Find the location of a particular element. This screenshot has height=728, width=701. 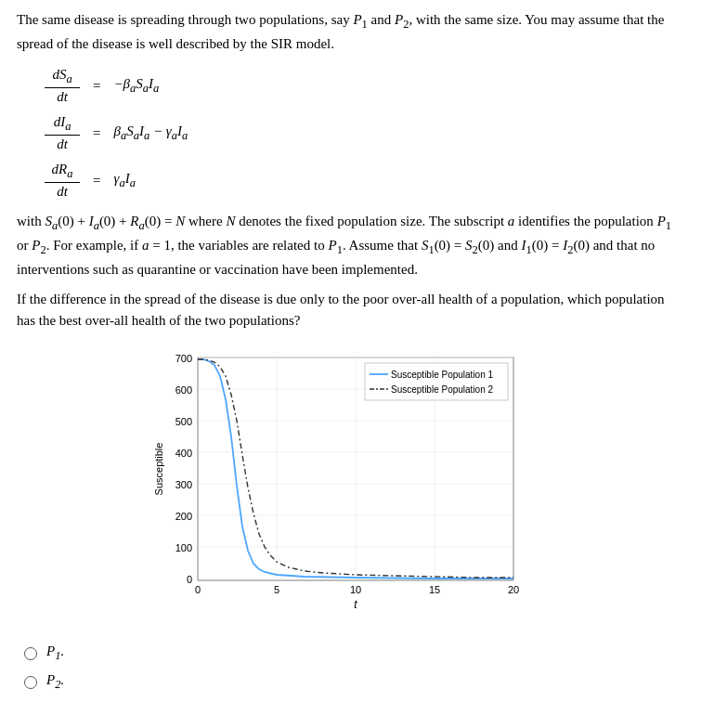

eq1-lhs: dSa dt is located at coordinates (62, 85).